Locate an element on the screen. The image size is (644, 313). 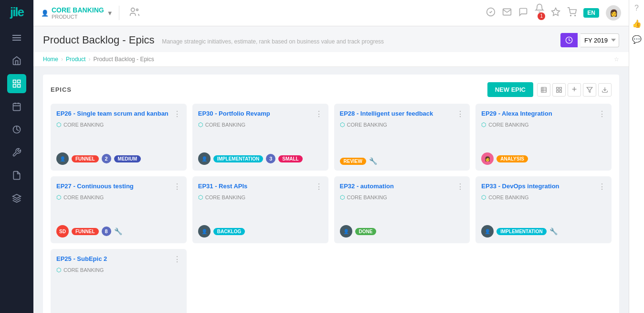
epic-menu-ep31: ⋮ is located at coordinates (319, 186).